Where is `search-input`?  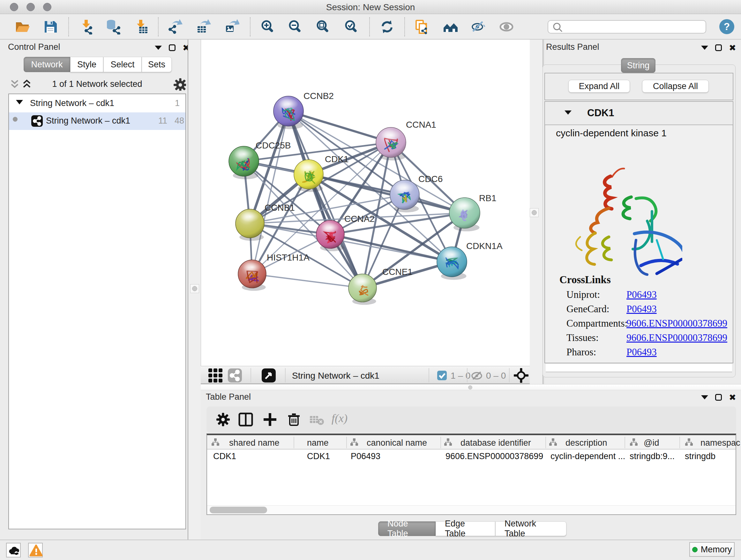
search-input is located at coordinates (627, 27).